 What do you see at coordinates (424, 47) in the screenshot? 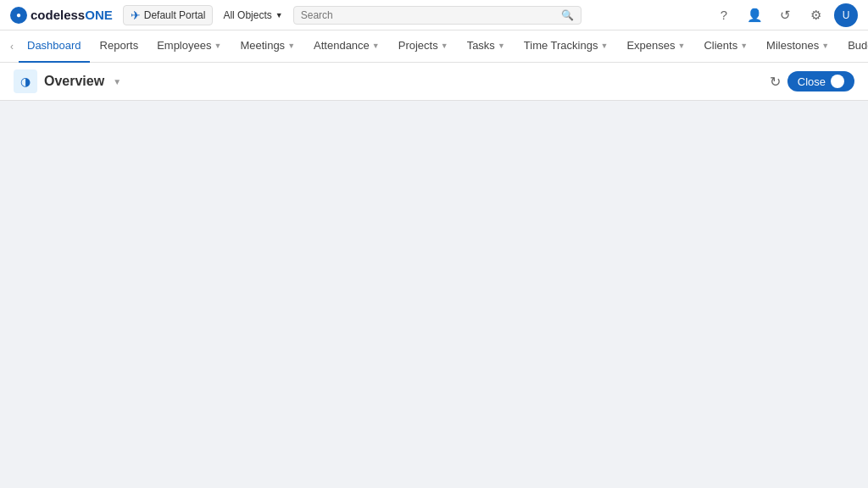
I see `nav-item-projects: Projects ▼` at bounding box center [424, 47].